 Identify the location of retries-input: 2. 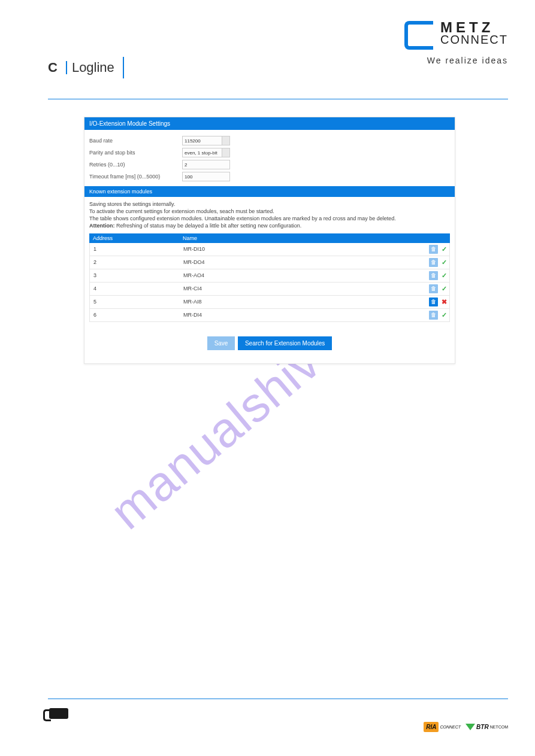
(206, 165).